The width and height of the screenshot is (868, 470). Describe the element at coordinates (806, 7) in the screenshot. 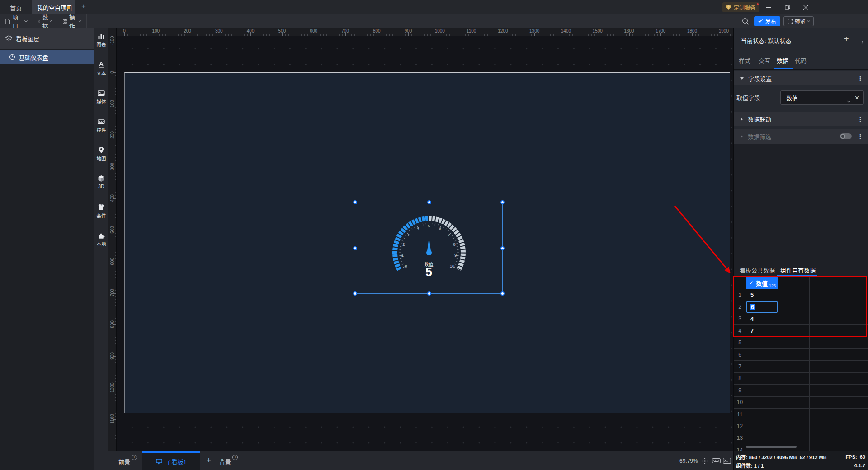

I see `close-button` at that location.